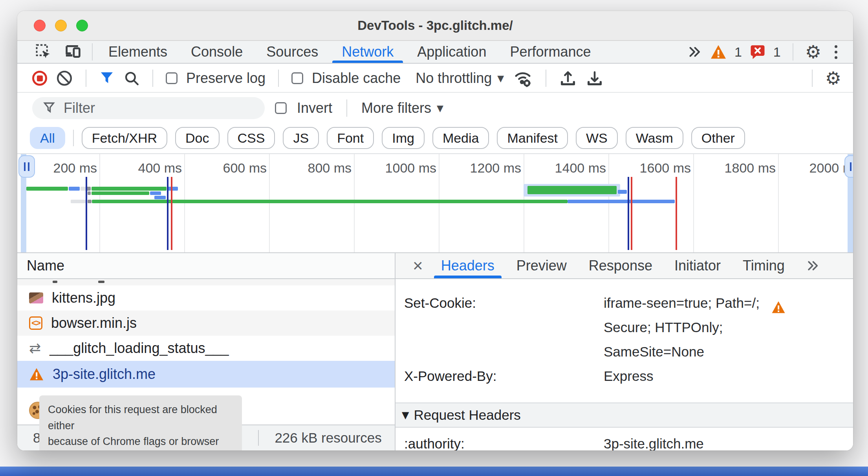 The height and width of the screenshot is (476, 868). Describe the element at coordinates (37, 374) in the screenshot. I see `warning-icon` at that location.